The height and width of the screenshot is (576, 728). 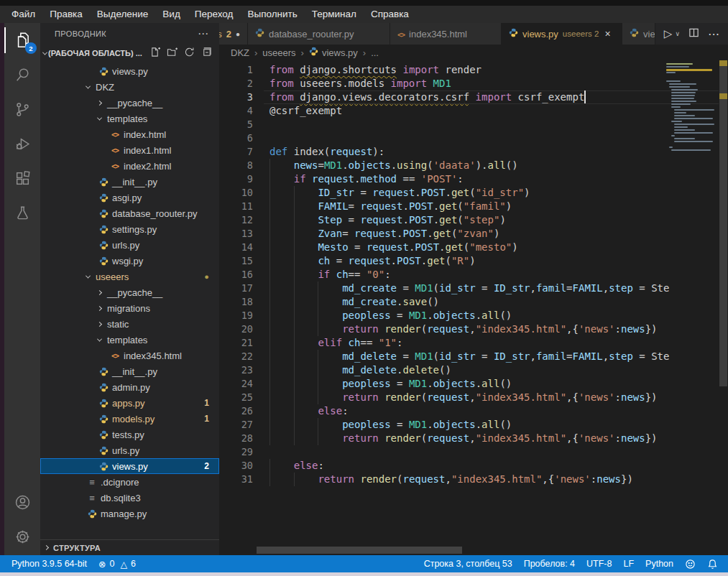 I want to click on vertical-scrollbar, so click(x=723, y=307).